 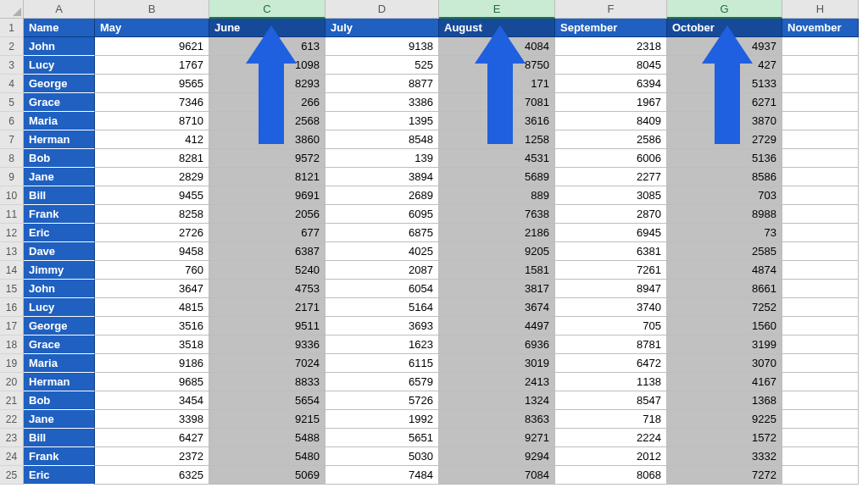 What do you see at coordinates (153, 363) in the screenshot?
I see `data-cell: 9186` at bounding box center [153, 363].